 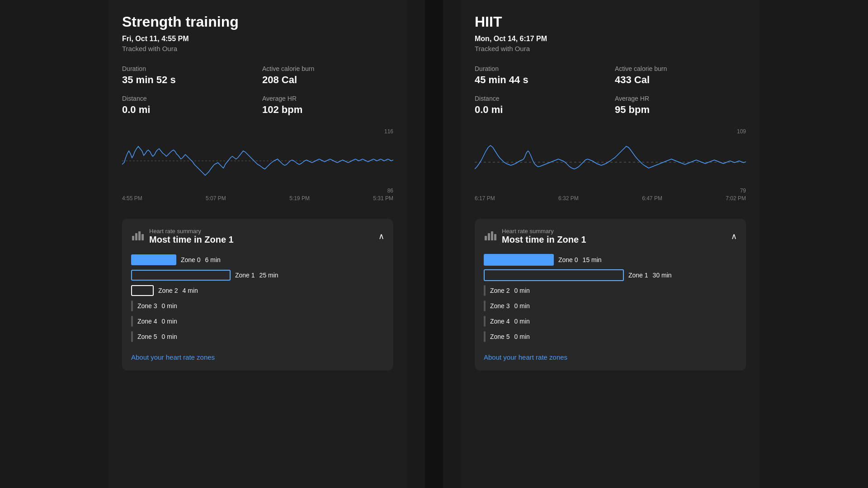 What do you see at coordinates (188, 75) in the screenshot?
I see `stat-duration: Duration 35 min 52 s` at bounding box center [188, 75].